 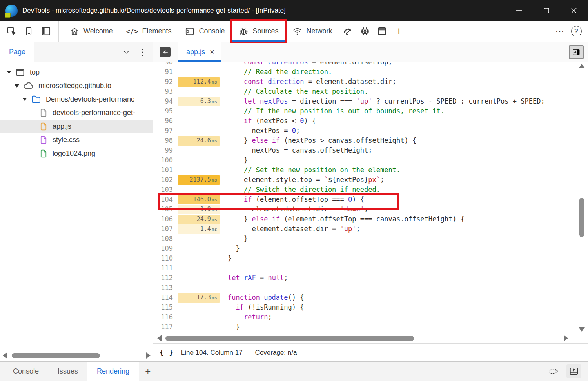 I want to click on close-button, so click(x=574, y=11).